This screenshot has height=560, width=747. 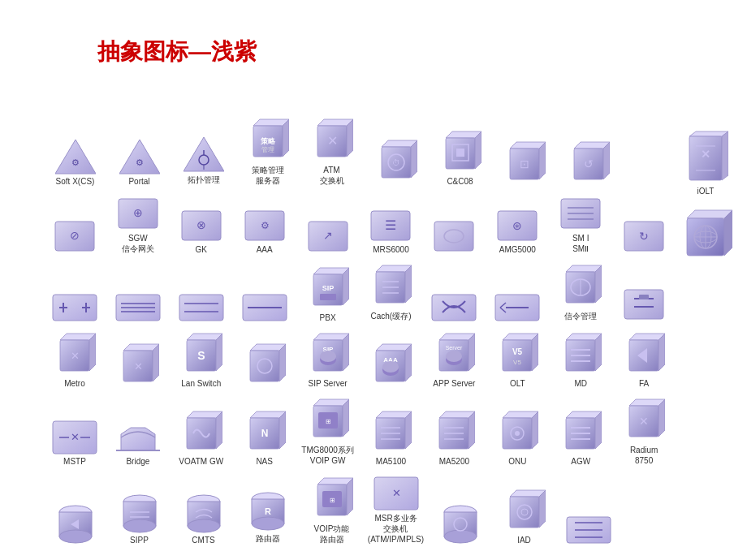 I want to click on icon-item-sigm: 信令管理, so click(x=581, y=293).